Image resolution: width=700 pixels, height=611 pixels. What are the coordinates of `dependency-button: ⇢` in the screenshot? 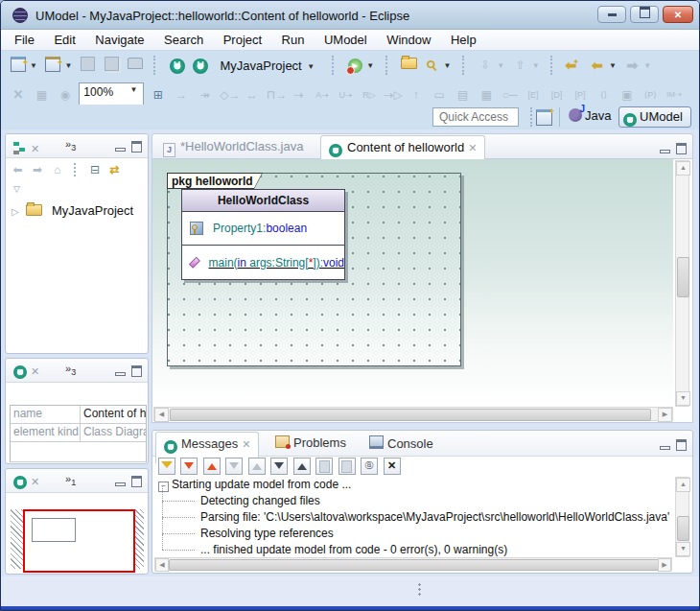 It's located at (299, 95).